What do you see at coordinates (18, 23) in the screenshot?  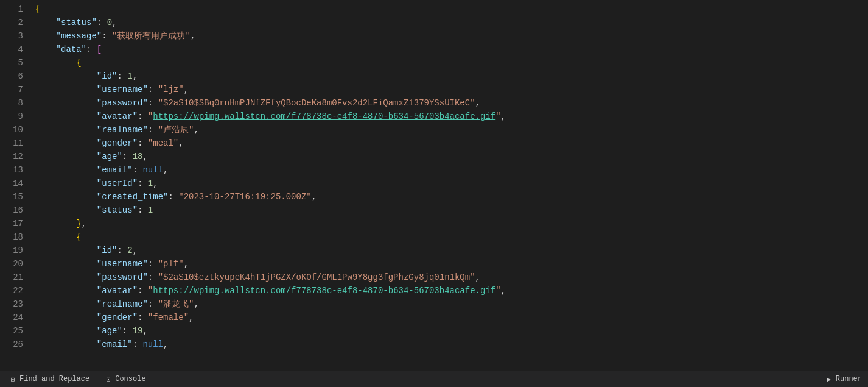 I see `line-num-2: 2` at bounding box center [18, 23].